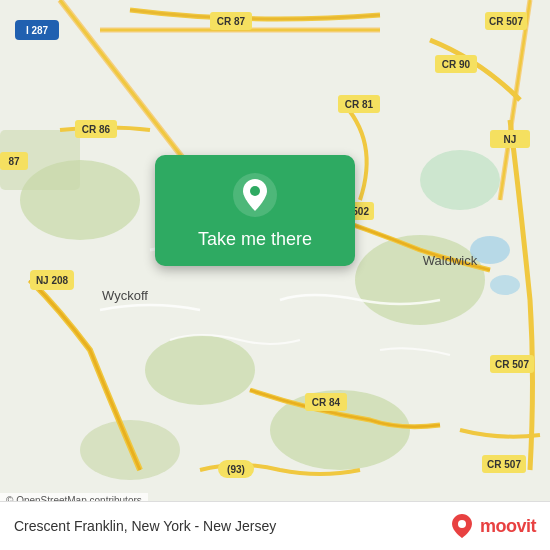 The width and height of the screenshot is (550, 550). Describe the element at coordinates (236, 470) in the screenshot. I see `svg-text: (93)` at that location.